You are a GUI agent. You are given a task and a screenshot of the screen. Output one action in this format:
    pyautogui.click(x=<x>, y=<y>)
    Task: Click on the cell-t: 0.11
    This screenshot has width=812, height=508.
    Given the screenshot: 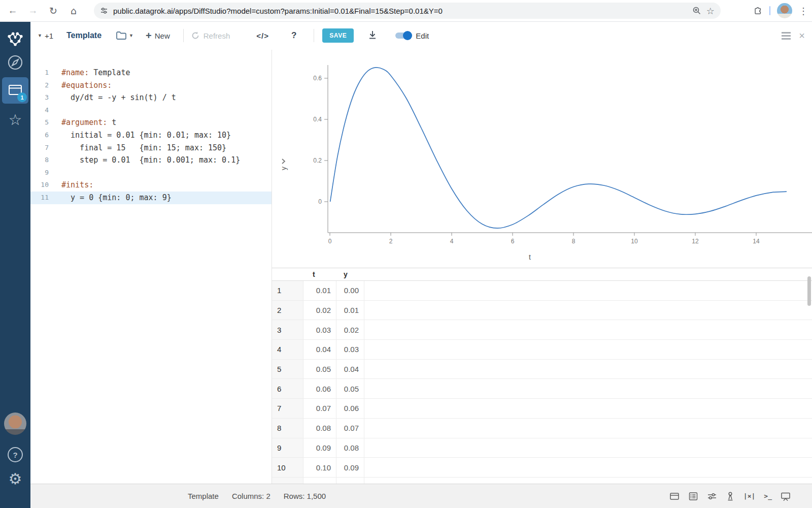 What is the action you would take?
    pyautogui.click(x=320, y=481)
    